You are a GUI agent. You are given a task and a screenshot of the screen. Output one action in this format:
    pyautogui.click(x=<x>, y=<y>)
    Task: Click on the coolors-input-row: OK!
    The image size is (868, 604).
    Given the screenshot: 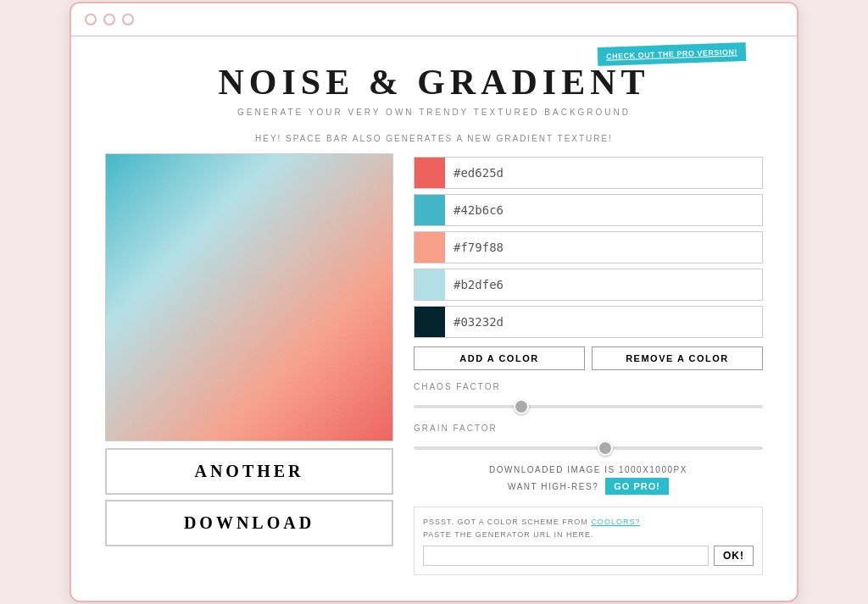 What is the action you would take?
    pyautogui.click(x=588, y=556)
    